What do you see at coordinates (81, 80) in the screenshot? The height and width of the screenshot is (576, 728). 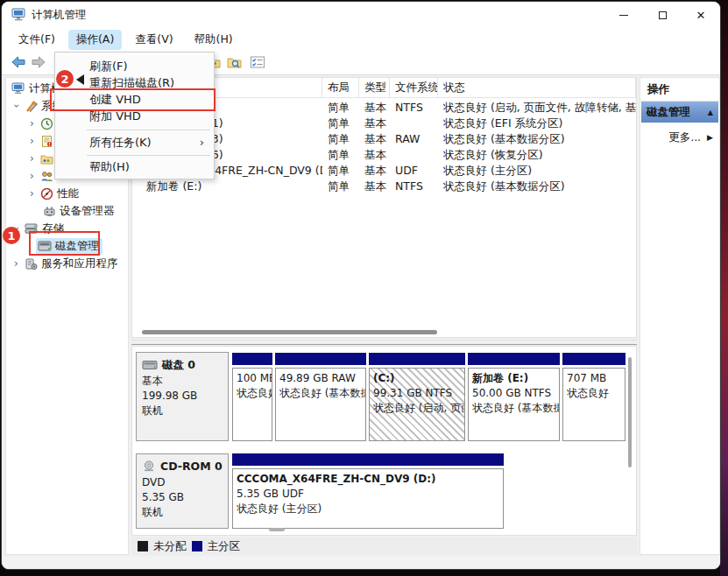 I see `annotation-arrow-left-icon` at bounding box center [81, 80].